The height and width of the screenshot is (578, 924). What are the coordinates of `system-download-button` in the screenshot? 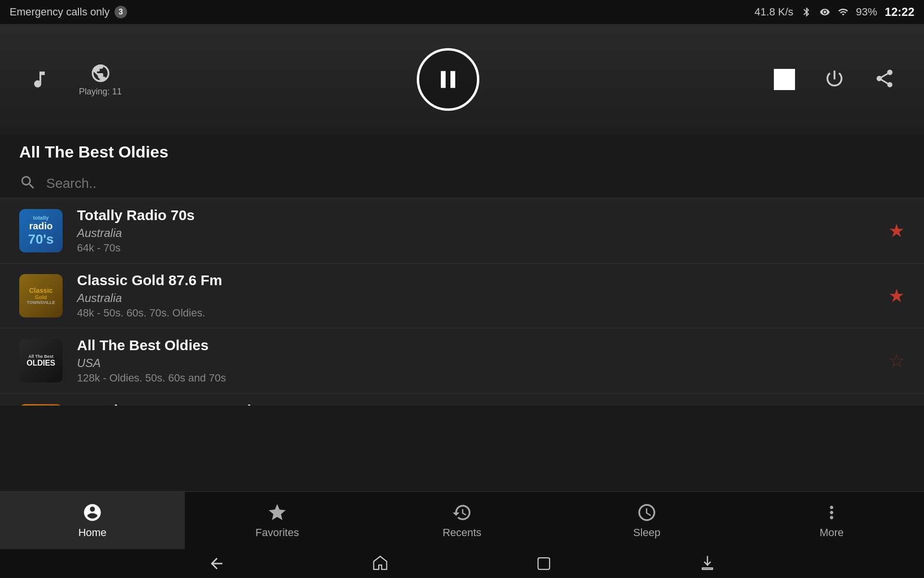 It's located at (707, 564).